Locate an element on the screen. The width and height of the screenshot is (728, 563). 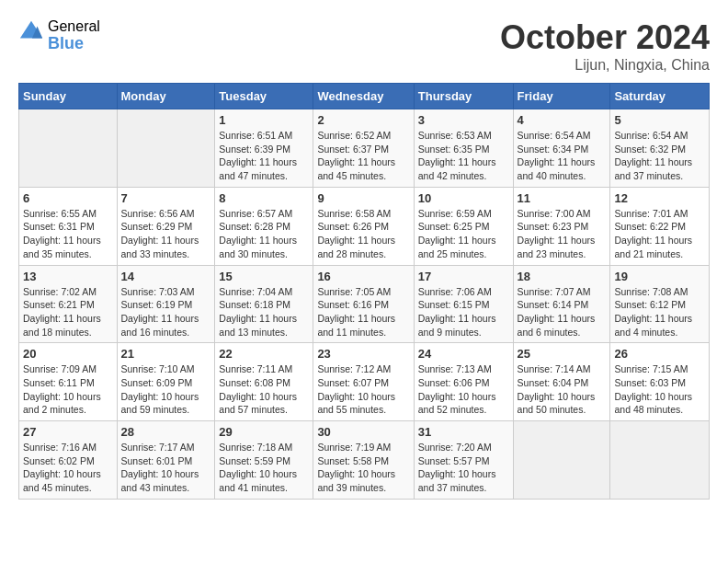
day-info: Sunrise: 6:55 AMSunset: 6:31 PMDaylight:… is located at coordinates (68, 234).